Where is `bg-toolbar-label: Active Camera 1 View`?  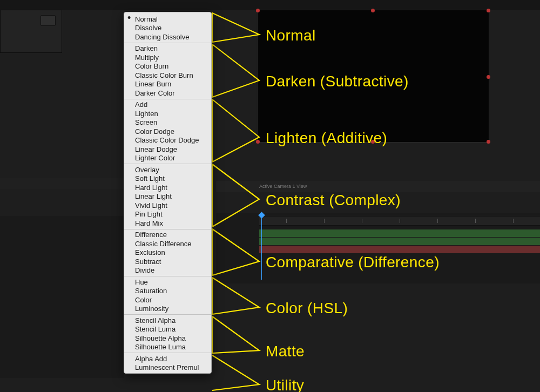
bg-toolbar-label: Active Camera 1 View is located at coordinates (283, 186).